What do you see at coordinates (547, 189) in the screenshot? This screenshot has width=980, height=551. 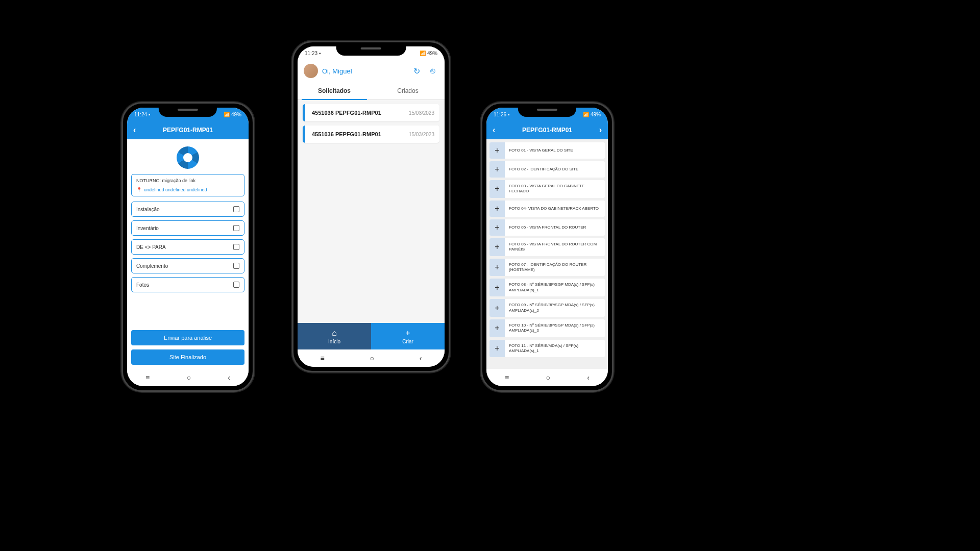 I see `photo-row: +FOTO 03 - VISTA GERAL DO GABINETE FECHA…` at bounding box center [547, 189].